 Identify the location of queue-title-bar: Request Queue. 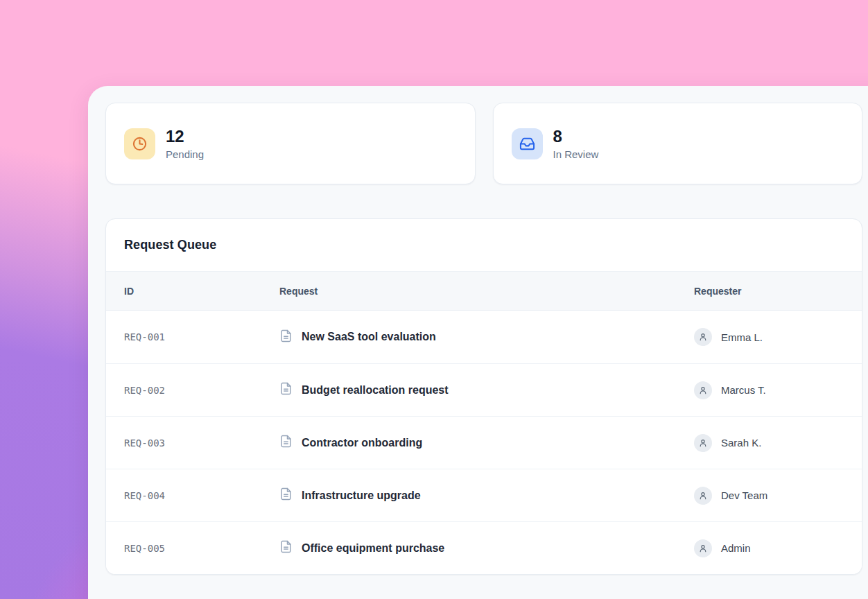
(484, 245).